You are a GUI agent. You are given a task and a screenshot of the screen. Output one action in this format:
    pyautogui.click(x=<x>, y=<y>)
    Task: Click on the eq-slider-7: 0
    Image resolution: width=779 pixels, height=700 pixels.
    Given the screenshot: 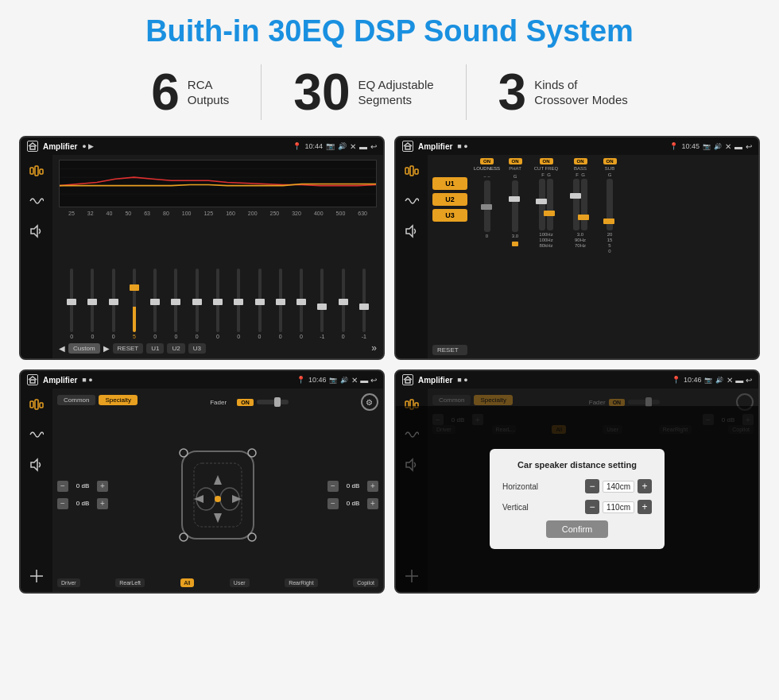 What is the action you would take?
    pyautogui.click(x=218, y=304)
    